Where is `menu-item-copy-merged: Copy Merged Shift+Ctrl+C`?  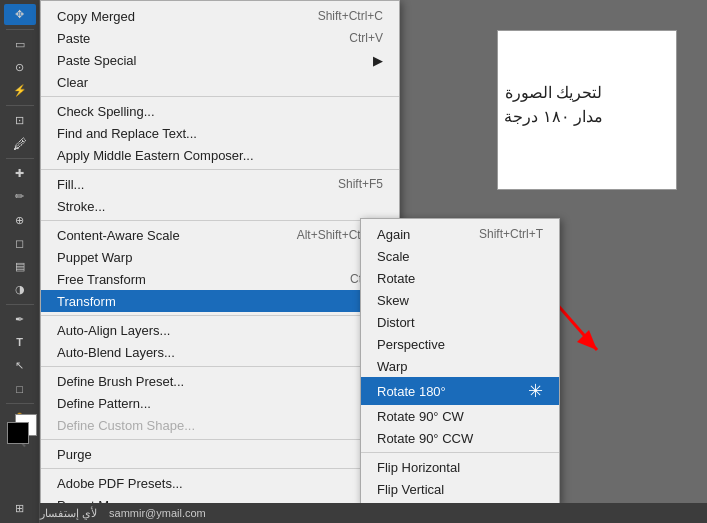 menu-item-copy-merged: Copy Merged Shift+Ctrl+C is located at coordinates (220, 16).